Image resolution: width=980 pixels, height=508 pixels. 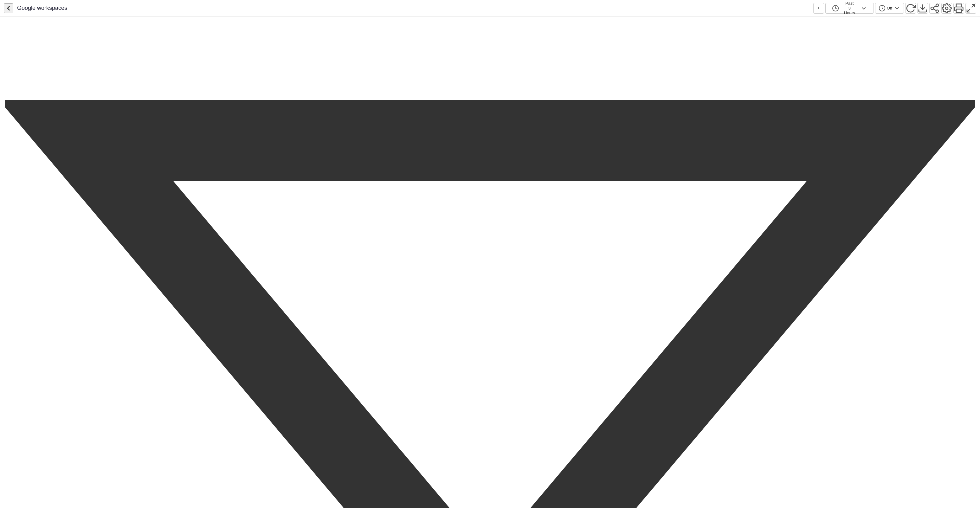 What do you see at coordinates (864, 8) in the screenshot?
I see `chevron-down-icon` at bounding box center [864, 8].